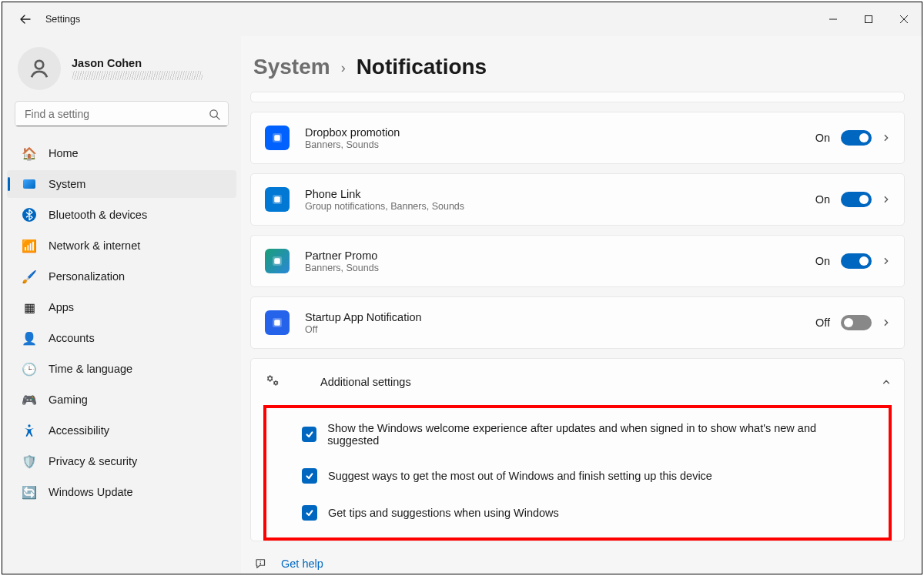 The height and width of the screenshot is (576, 924). I want to click on checkbox-label: Get tips and suggestions when using Wind…, so click(444, 513).